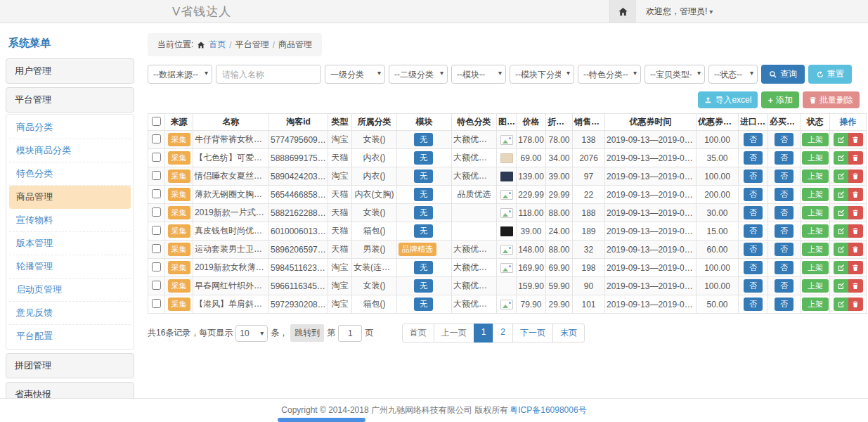 This screenshot has width=868, height=422. Describe the element at coordinates (355, 75) in the screenshot. I see `level1-category-select: 一级分类` at that location.